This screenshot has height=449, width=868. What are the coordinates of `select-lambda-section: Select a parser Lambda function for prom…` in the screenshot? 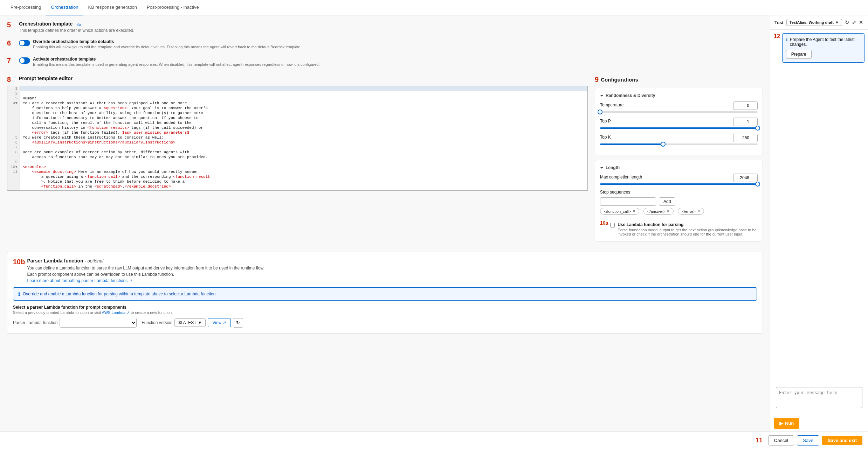 It's located at (385, 316).